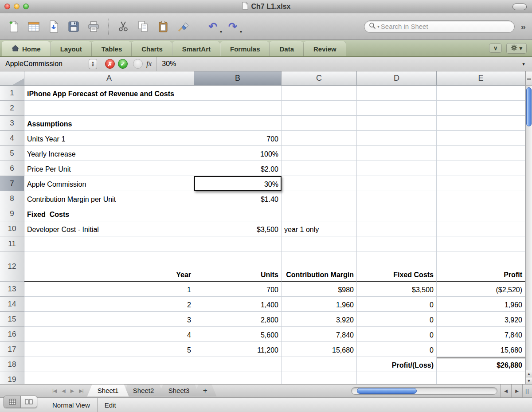 The height and width of the screenshot is (412, 532). Describe the element at coordinates (238, 214) in the screenshot. I see `cell-B9` at that location.